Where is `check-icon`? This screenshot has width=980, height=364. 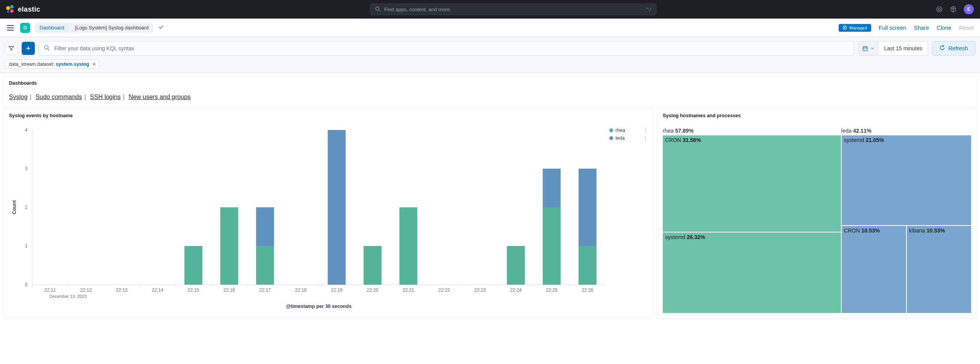 check-icon is located at coordinates (161, 28).